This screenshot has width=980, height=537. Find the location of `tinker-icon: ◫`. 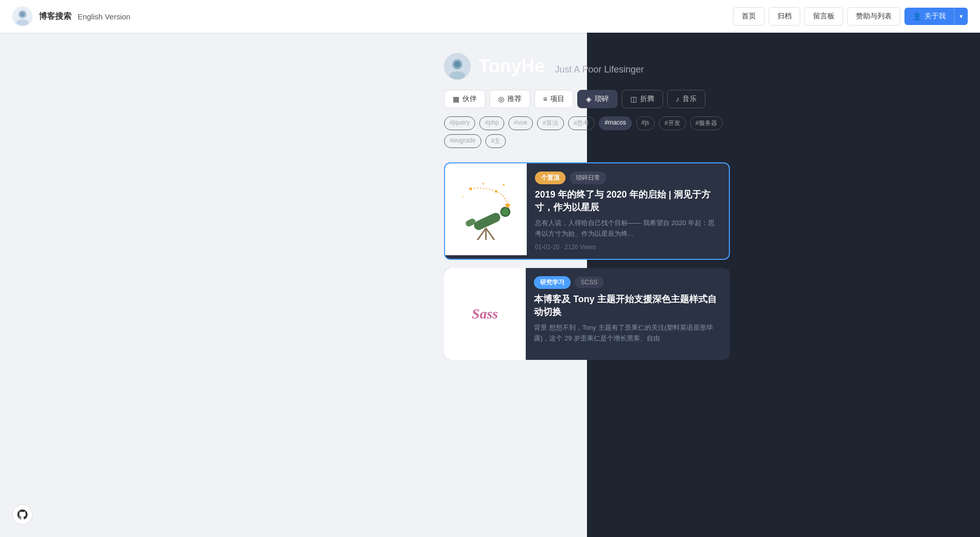

tinker-icon: ◫ is located at coordinates (634, 99).